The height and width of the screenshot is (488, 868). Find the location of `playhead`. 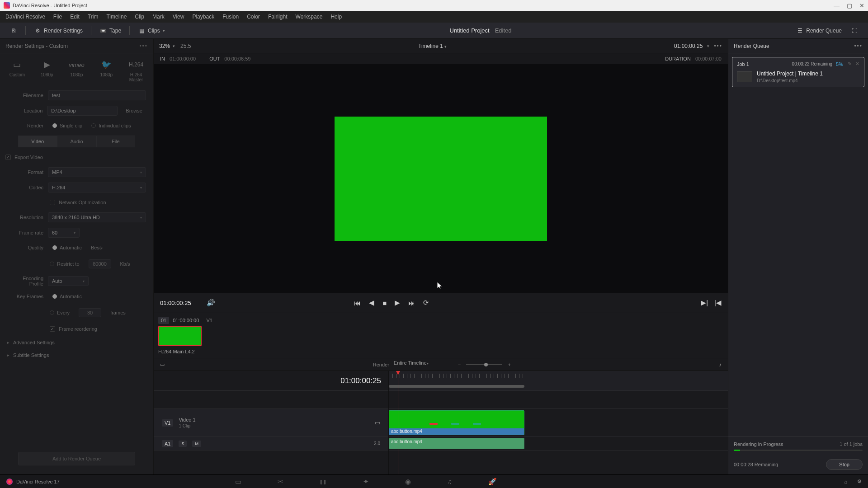

playhead is located at coordinates (398, 423).